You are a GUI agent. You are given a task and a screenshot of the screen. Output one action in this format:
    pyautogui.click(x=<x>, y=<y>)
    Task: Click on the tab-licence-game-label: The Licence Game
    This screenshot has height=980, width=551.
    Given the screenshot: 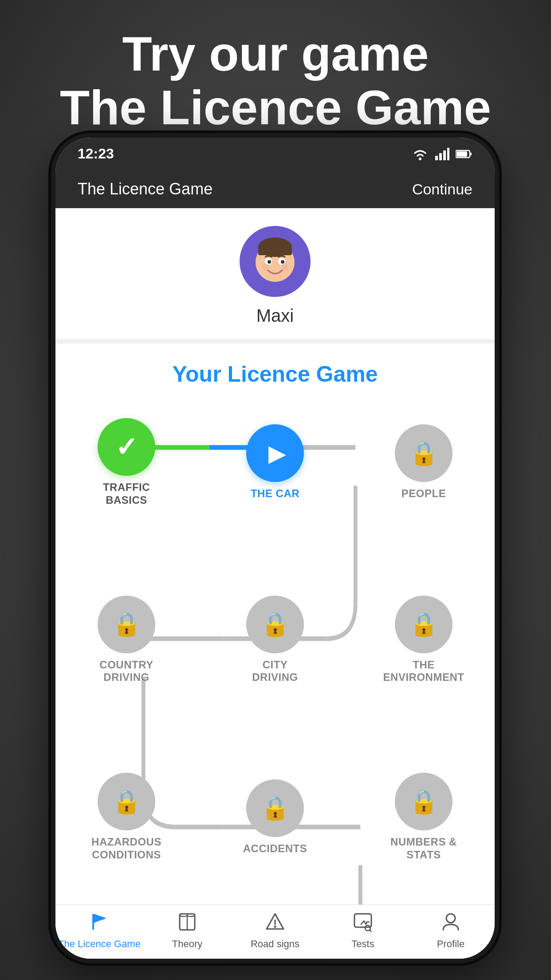 What is the action you would take?
    pyautogui.click(x=99, y=944)
    